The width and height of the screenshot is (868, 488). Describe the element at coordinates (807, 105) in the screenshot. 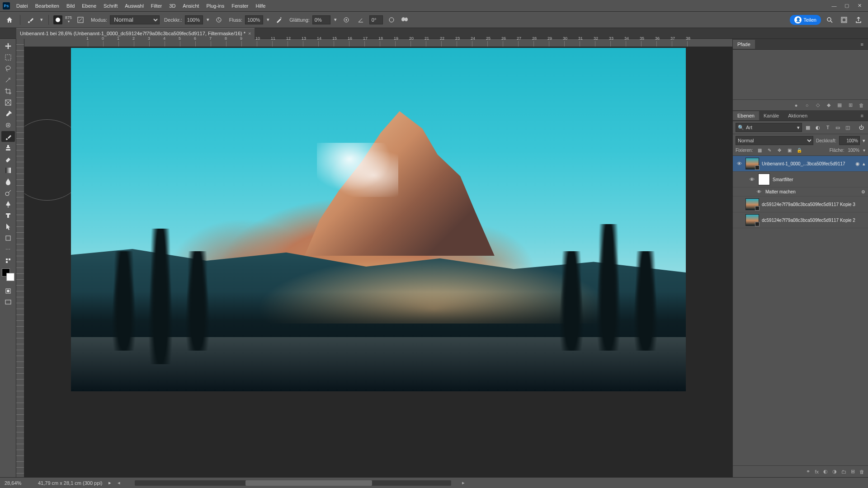

I see `stroke-path-icon: ○` at that location.